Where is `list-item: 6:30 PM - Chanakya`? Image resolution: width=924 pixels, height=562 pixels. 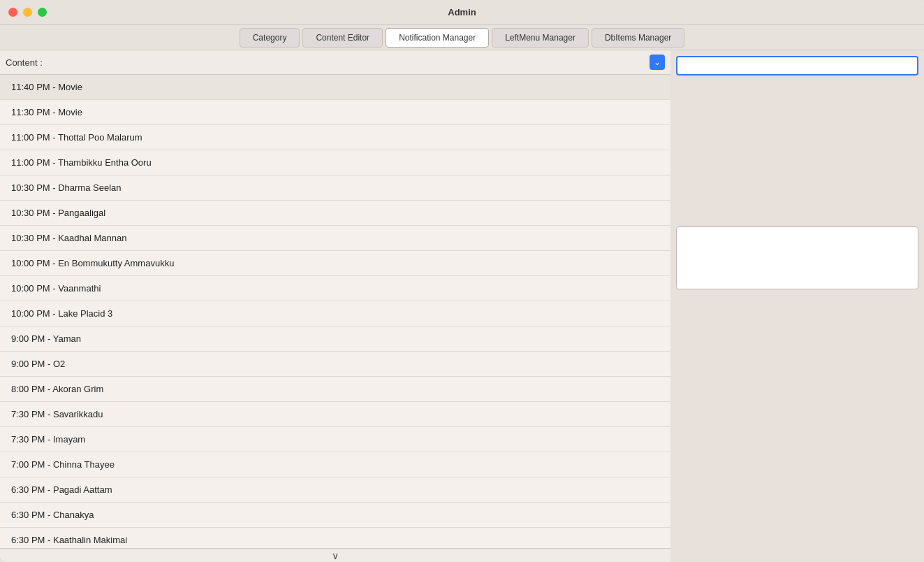 list-item: 6:30 PM - Chanakya is located at coordinates (335, 515).